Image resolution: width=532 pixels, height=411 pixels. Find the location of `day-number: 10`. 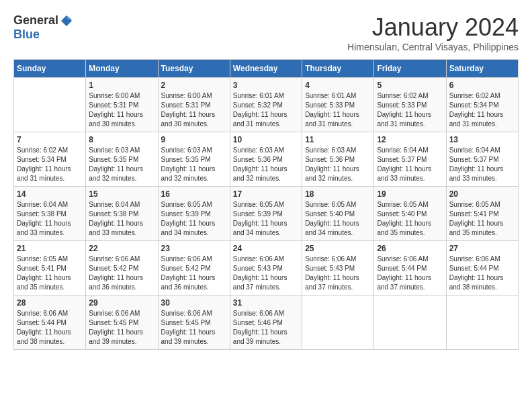

day-number: 10 is located at coordinates (266, 140).